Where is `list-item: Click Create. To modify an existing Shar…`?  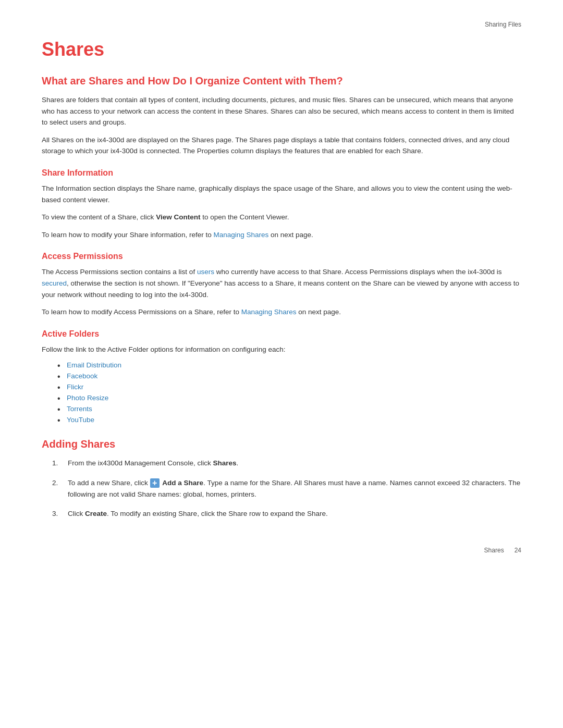 list-item: Click Create. To modify an existing Shar… is located at coordinates (287, 514).